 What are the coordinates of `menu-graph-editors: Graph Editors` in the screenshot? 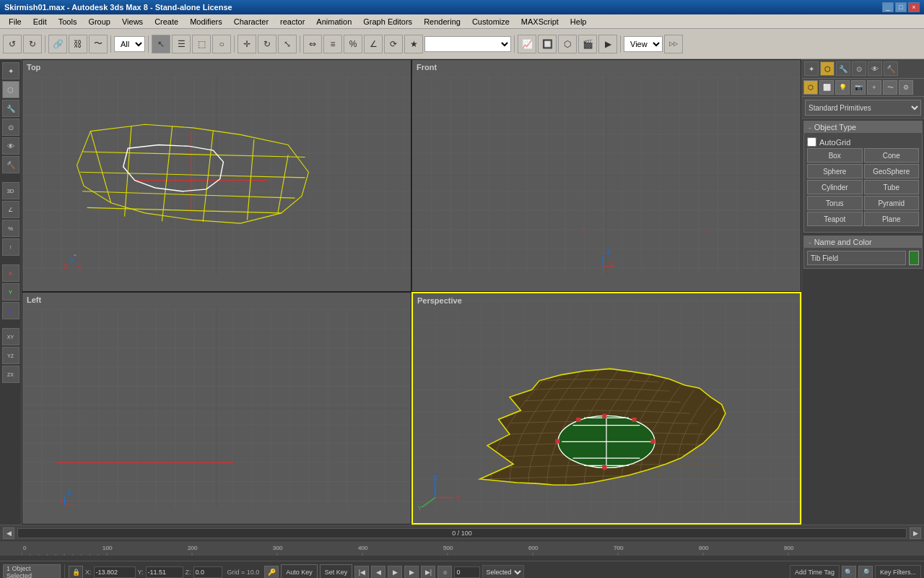 It's located at (388, 22).